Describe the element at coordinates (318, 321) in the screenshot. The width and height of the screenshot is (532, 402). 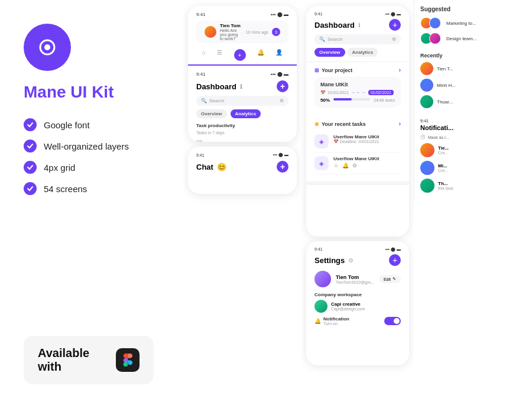
I see `bell-icon: 🔔` at that location.